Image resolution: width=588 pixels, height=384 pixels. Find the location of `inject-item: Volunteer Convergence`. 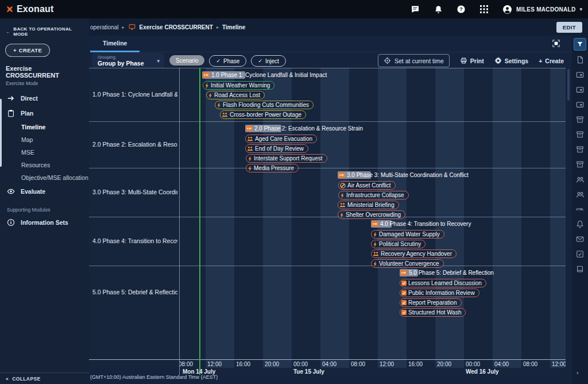

inject-item: Volunteer Convergence is located at coordinates (408, 263).